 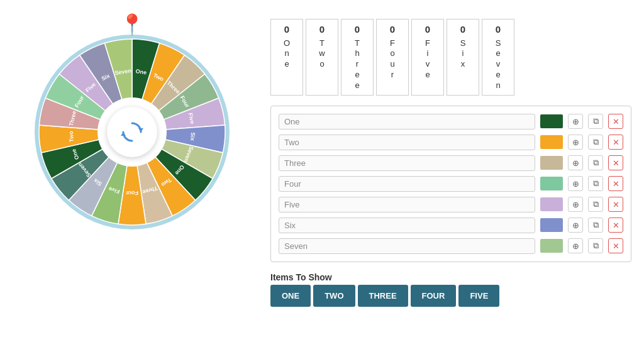 What do you see at coordinates (434, 295) in the screenshot?
I see `items-to-show-button: FOUR` at bounding box center [434, 295].